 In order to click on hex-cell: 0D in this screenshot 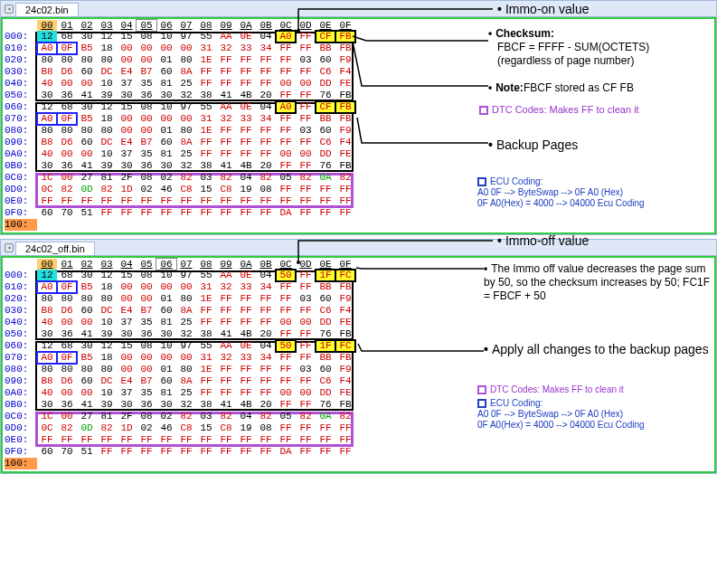, I will do `click(87, 429)`.